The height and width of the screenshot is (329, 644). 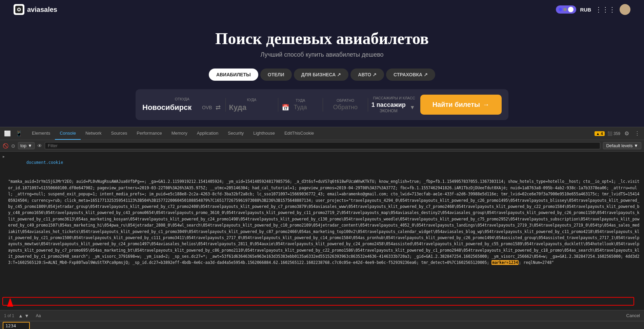 I want to click on from-input, so click(x=171, y=108).